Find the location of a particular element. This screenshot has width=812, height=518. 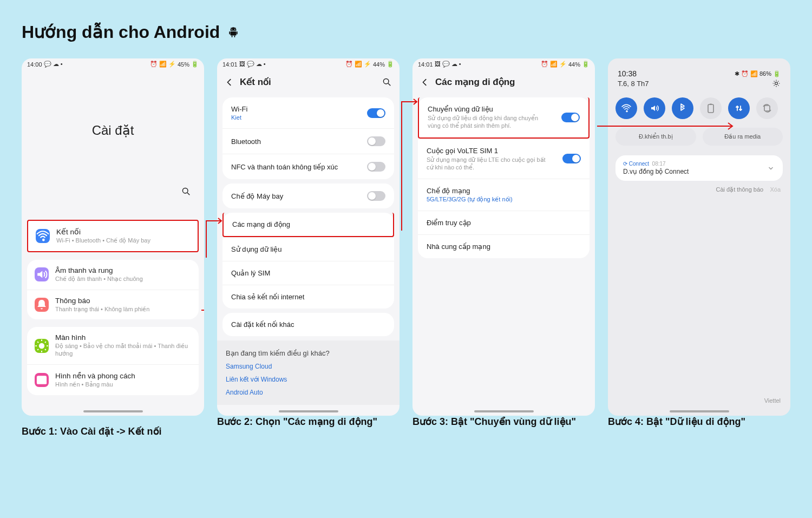

carrier-label: Viettel is located at coordinates (772, 401).